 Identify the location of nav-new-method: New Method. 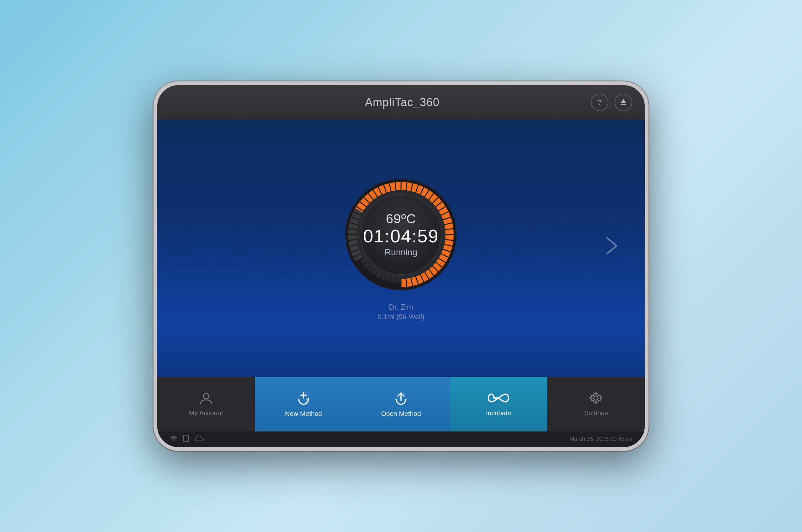
(303, 404).